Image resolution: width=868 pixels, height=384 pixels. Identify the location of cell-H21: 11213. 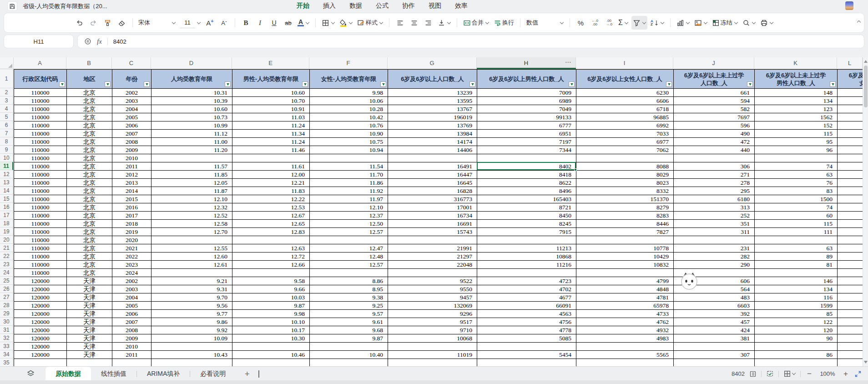
(527, 248).